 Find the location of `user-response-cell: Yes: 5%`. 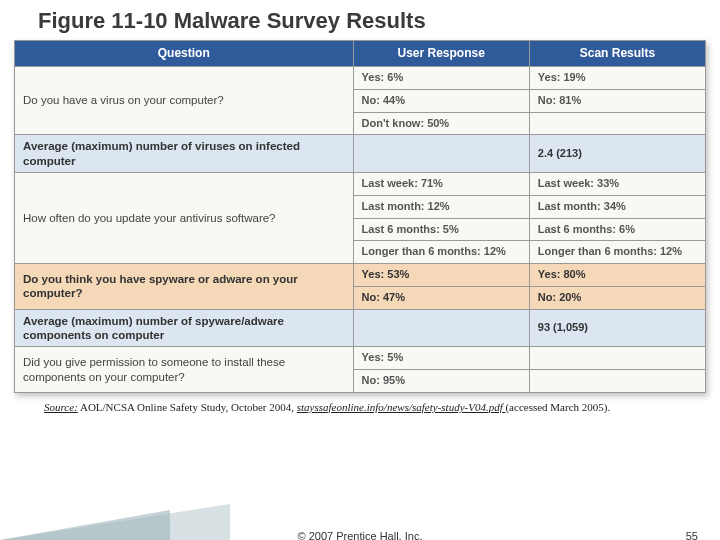

user-response-cell: Yes: 5% is located at coordinates (441, 358).